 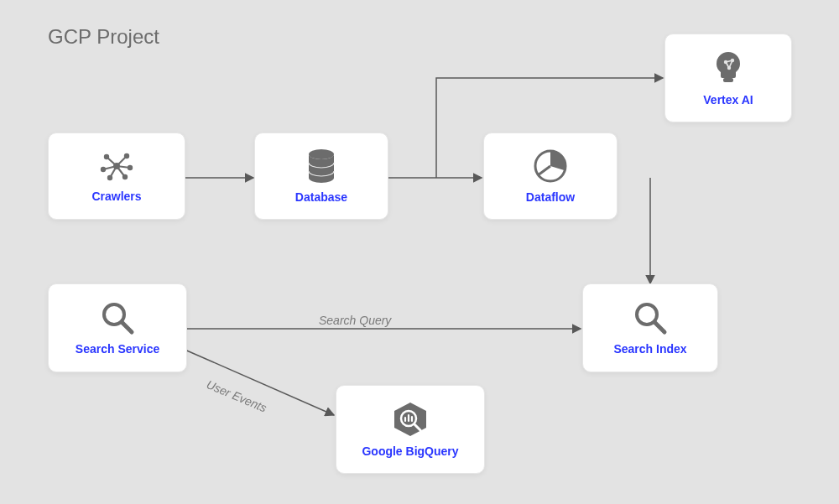 I want to click on crawlers-icon, so click(x=117, y=166).